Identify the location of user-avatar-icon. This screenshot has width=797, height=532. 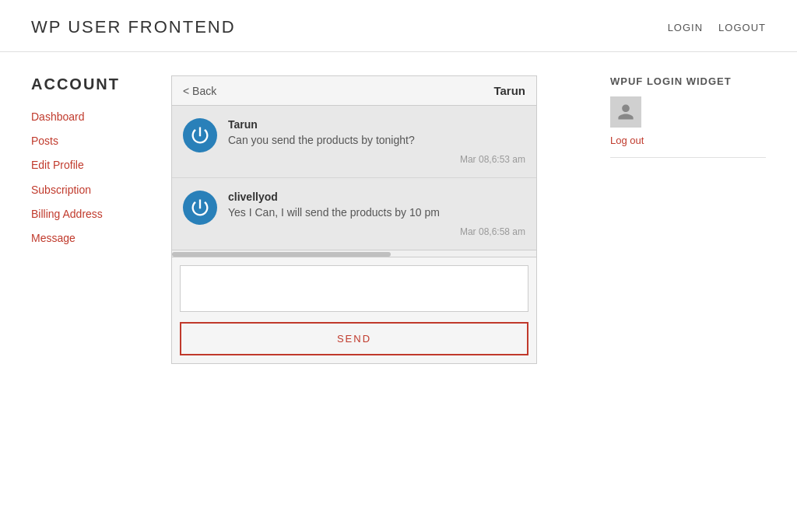
(626, 112).